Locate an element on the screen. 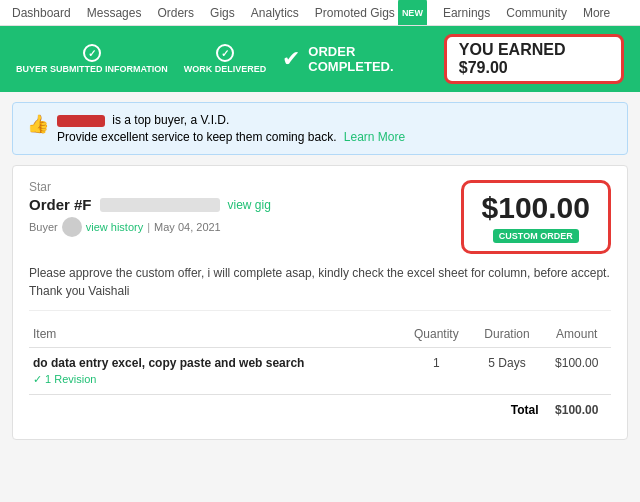 This screenshot has width=640, height=502. order-buyer-row: Buyer view history | May 04, 2021 is located at coordinates (150, 227).